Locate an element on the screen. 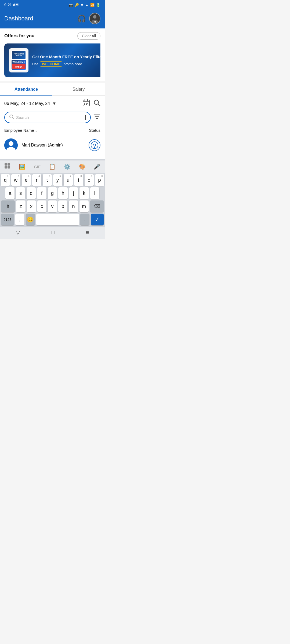 The image size is (290, 644). offer-card-1: FOR LIMITEDPERIOD WELCOME OFFER Get One … is located at coordinates (52, 60).